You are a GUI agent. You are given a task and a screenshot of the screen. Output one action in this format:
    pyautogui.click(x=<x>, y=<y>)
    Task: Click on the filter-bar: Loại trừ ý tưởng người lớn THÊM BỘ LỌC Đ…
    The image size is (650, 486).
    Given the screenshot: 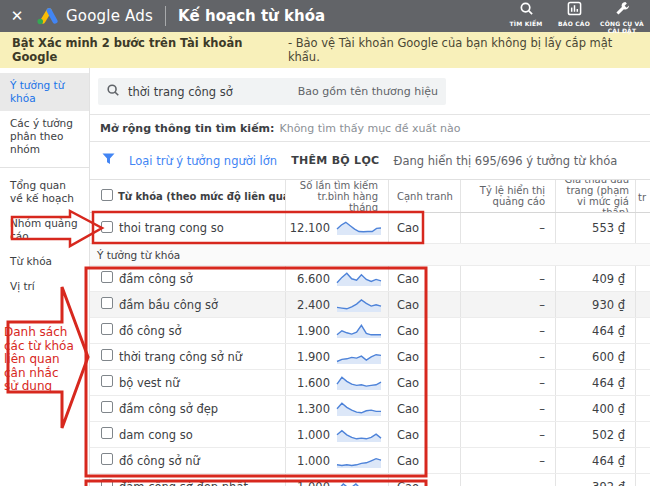 What is the action you would take?
    pyautogui.click(x=370, y=160)
    